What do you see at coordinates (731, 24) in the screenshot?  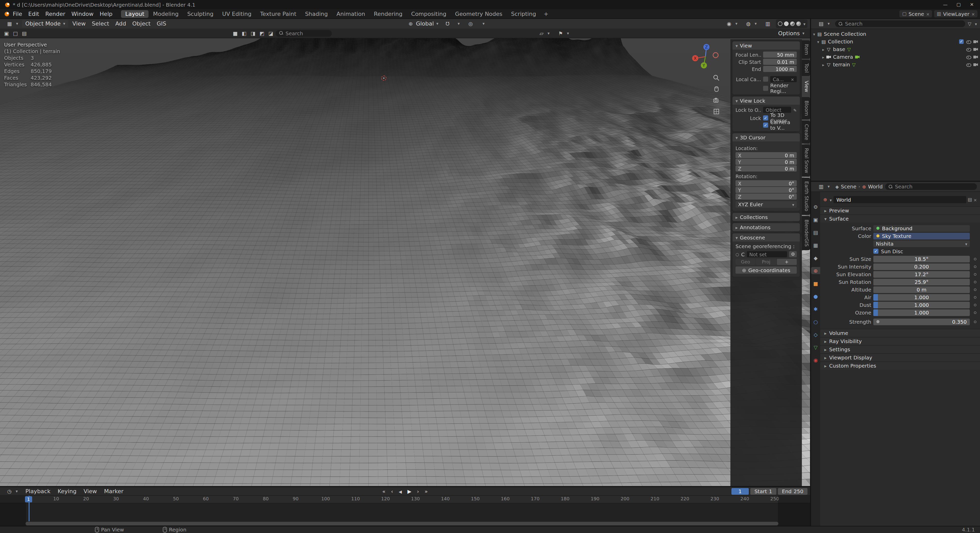 I see `gizmos-dropdown: ◉` at bounding box center [731, 24].